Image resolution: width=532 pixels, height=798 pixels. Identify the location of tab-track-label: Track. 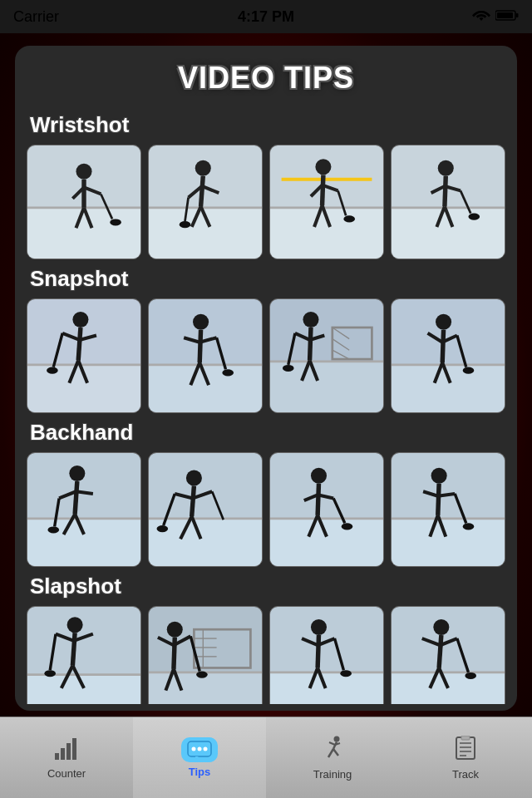
(466, 775).